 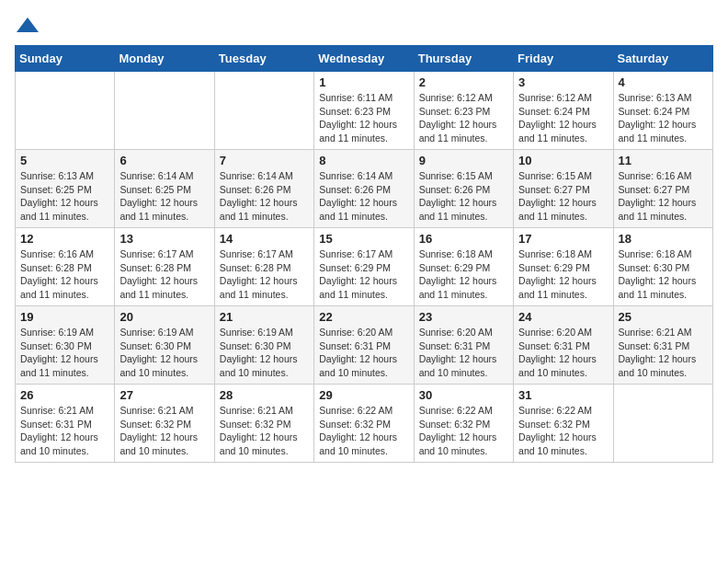 What do you see at coordinates (28, 25) in the screenshot?
I see `logo-icon` at bounding box center [28, 25].